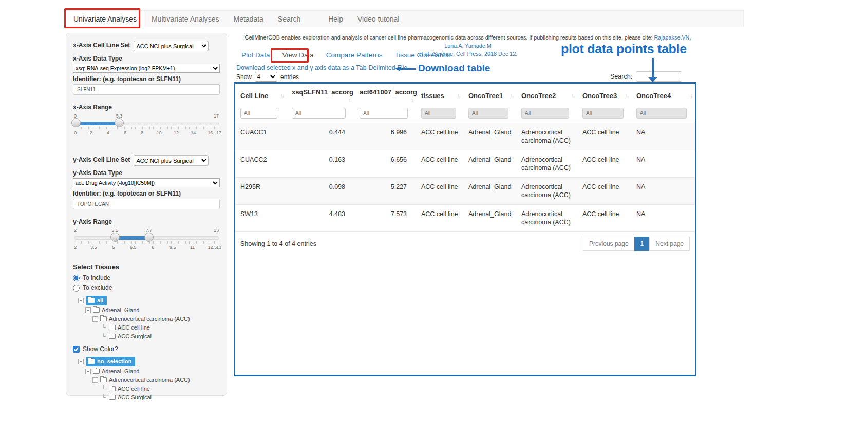  Describe the element at coordinates (171, 46) in the screenshot. I see `x-axis-cell-line-set-select: ACC NCI plus Surgical` at that location.